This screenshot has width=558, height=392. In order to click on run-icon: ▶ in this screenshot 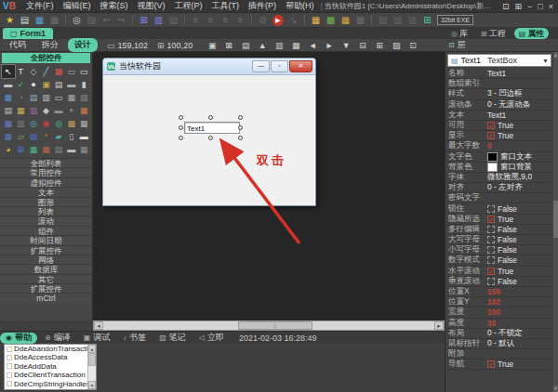, I will do `click(278, 20)`.